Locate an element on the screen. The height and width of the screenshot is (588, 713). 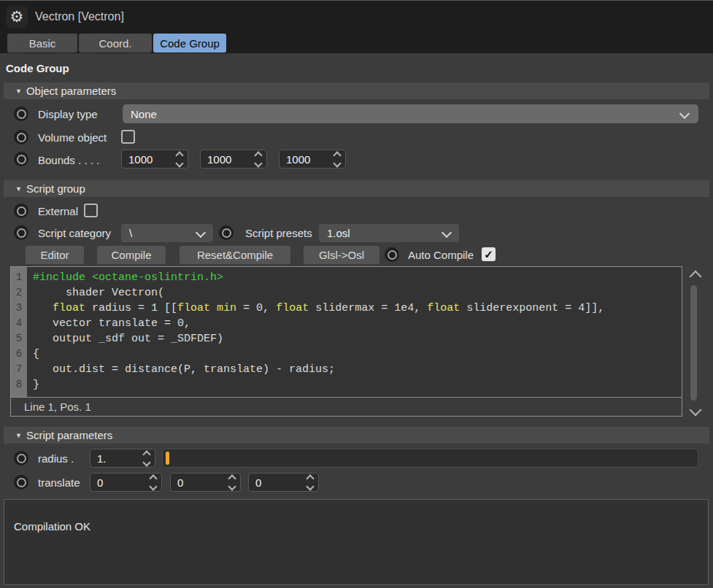
translate-y-field: 0 is located at coordinates (206, 482).